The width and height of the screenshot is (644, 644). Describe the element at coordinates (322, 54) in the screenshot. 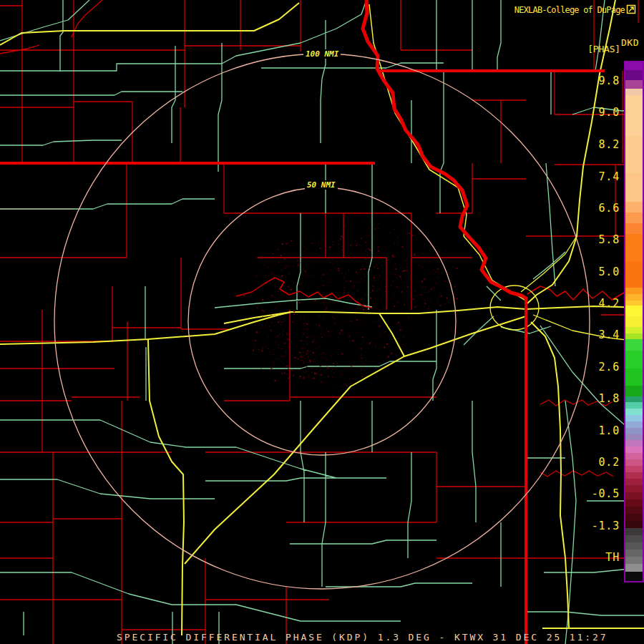

I see `range-ring-label-100nmi: 100 NMI` at that location.